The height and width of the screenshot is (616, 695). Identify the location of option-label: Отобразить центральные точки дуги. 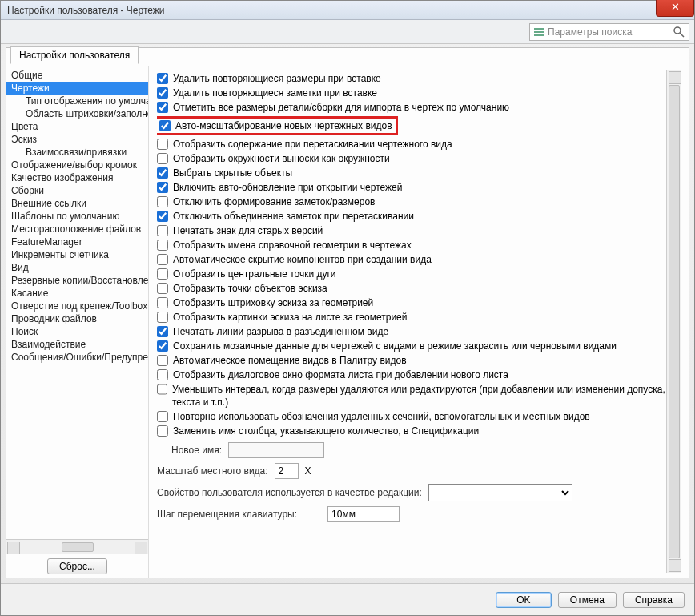
(255, 274).